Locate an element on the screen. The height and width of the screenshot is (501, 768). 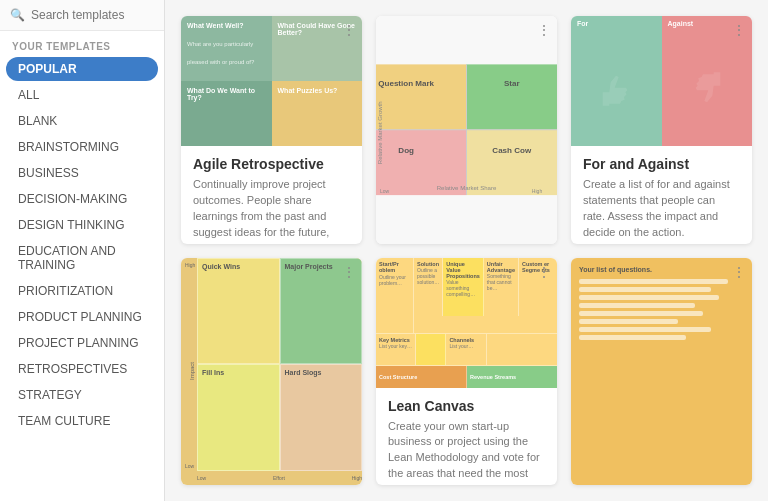
sidebar-item-project-planning: PROJECT PLANNING is located at coordinates (82, 343).